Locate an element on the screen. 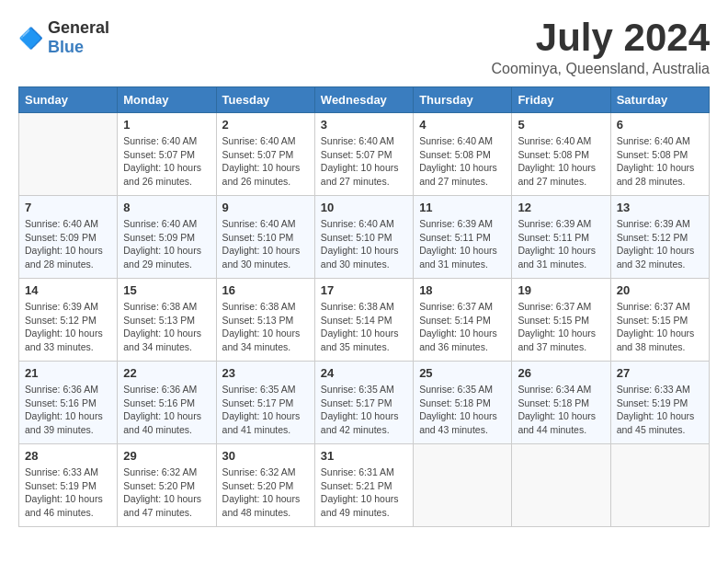 This screenshot has width=728, height=563. location-subtitle: Coominya, Queensland, Australia is located at coordinates (601, 69).